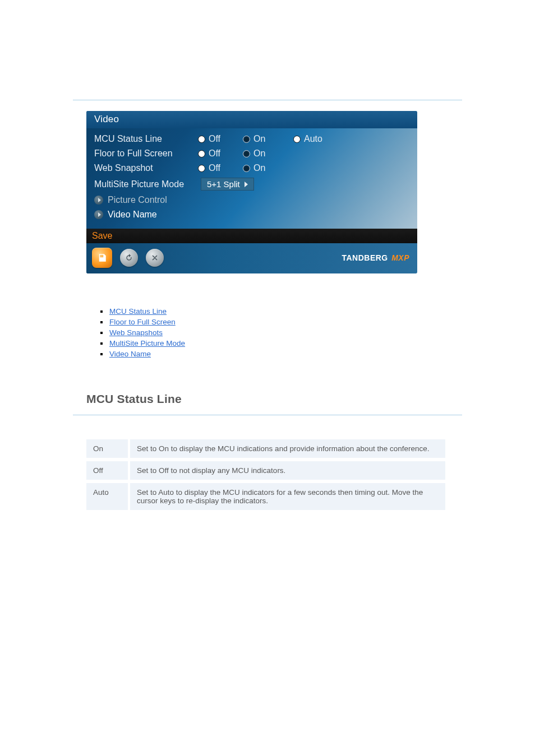 The width and height of the screenshot is (535, 756). What do you see at coordinates (248, 215) in the screenshot?
I see `row-video-name: Video Name` at bounding box center [248, 215].